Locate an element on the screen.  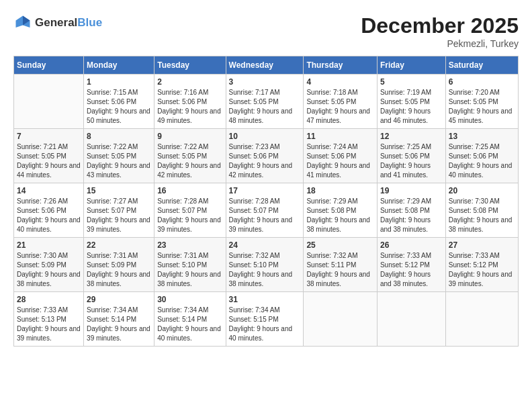
logo: GeneralBlue is located at coordinates (58, 23).